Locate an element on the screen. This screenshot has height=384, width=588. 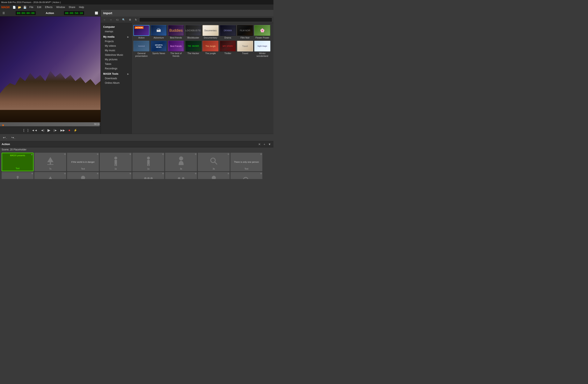
nav-mymusic: My music is located at coordinates (116, 50).